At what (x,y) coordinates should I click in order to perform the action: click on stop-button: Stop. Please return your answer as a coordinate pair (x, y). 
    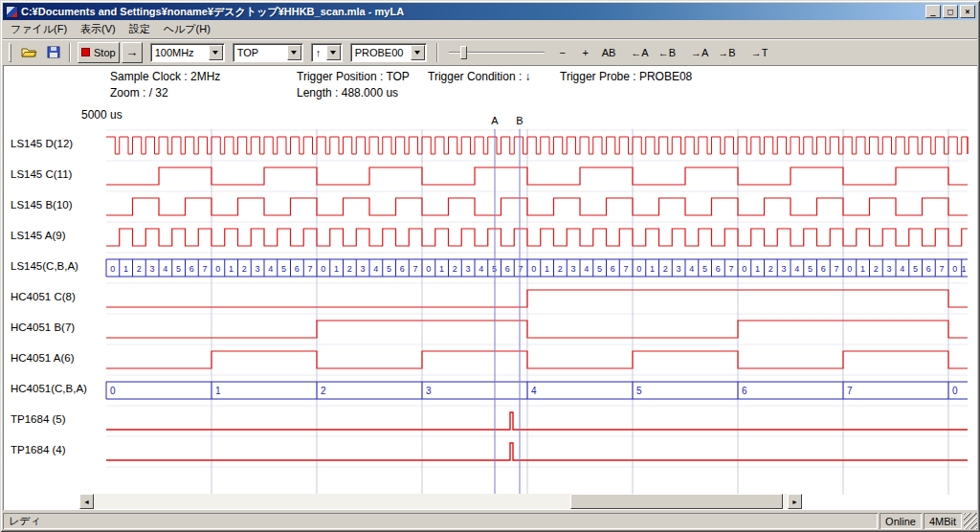
    Looking at the image, I should click on (99, 53).